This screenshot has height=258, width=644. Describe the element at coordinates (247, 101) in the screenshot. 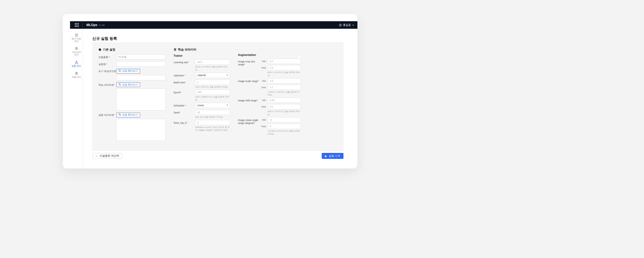

I see `shift-label: Image shift range` at that location.